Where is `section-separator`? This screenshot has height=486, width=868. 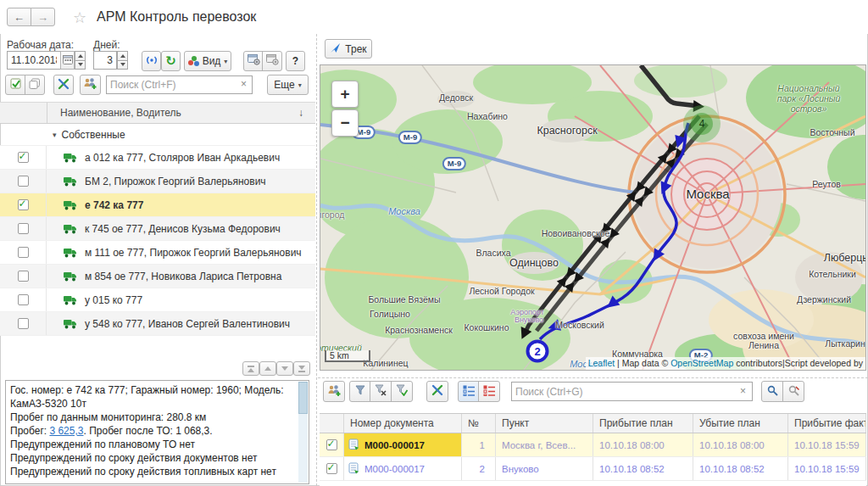
section-separator is located at coordinates (593, 378).